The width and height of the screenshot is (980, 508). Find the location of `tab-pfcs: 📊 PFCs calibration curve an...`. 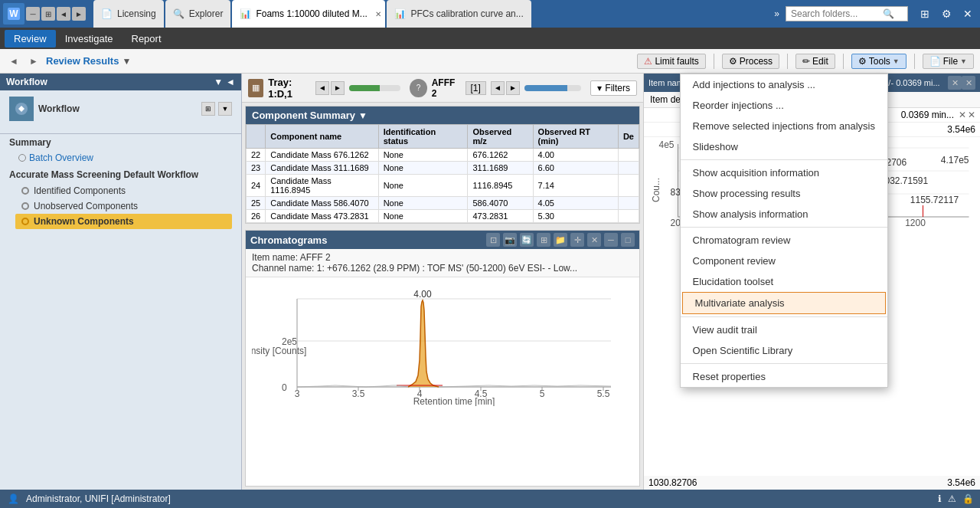

tab-pfcs: 📊 PFCs calibration curve an... is located at coordinates (459, 14).